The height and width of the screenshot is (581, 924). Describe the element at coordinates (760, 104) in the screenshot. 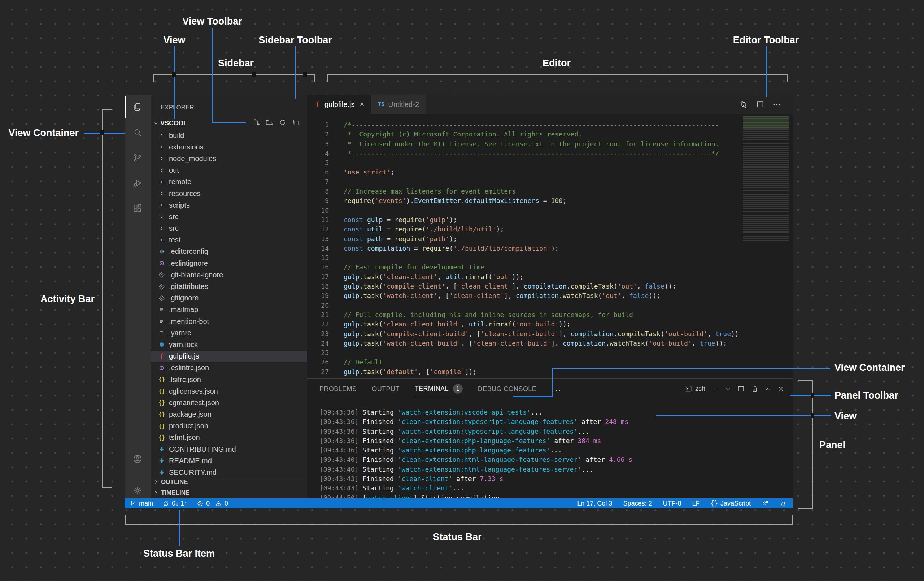

I see `split-editor-button` at that location.